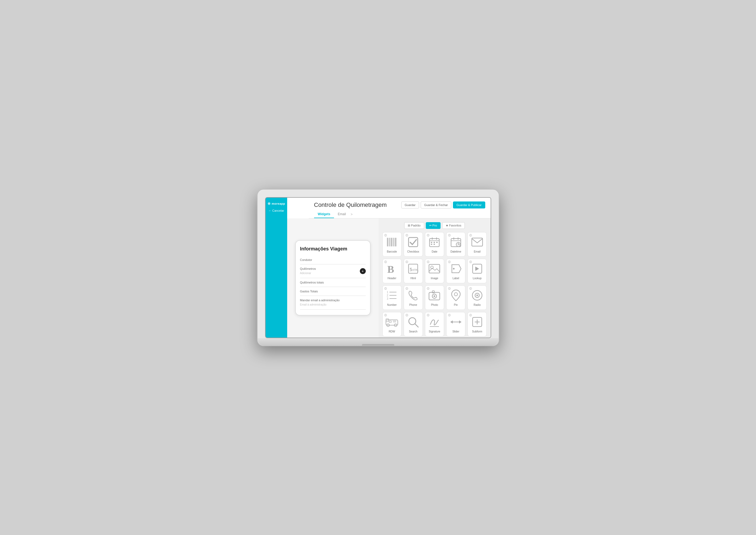  What do you see at coordinates (333, 291) in the screenshot?
I see `field-gastos-totais-label: Gastos Totais` at bounding box center [333, 291].